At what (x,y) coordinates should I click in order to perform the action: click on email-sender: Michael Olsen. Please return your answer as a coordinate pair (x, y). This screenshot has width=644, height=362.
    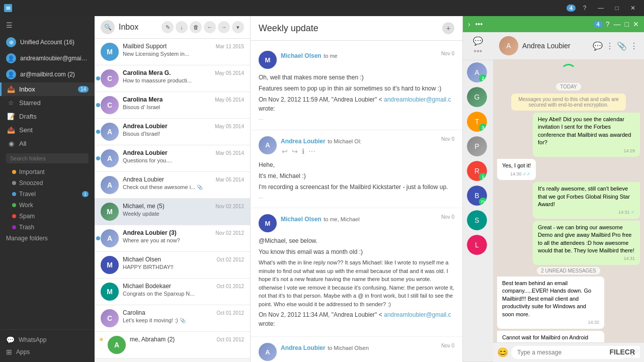
    Looking at the image, I should click on (142, 259).